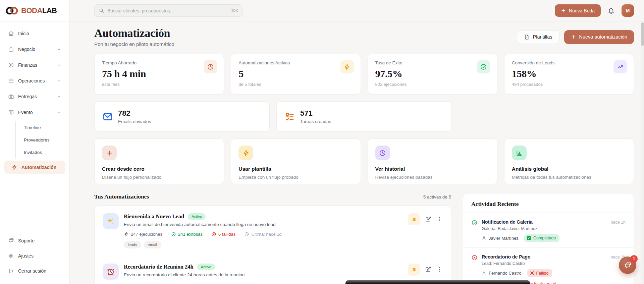 The height and width of the screenshot is (284, 644). Describe the element at coordinates (553, 222) in the screenshot. I see `activity-title-row: Notificacion de Galeria hace 1h` at that location.